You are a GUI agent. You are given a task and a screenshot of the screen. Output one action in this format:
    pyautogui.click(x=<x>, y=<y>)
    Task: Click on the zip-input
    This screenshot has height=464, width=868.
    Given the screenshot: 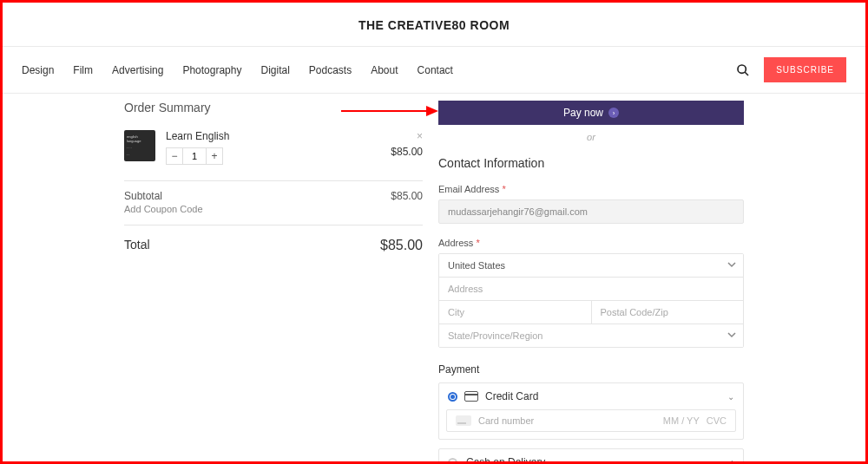 What is the action you would take?
    pyautogui.click(x=668, y=312)
    